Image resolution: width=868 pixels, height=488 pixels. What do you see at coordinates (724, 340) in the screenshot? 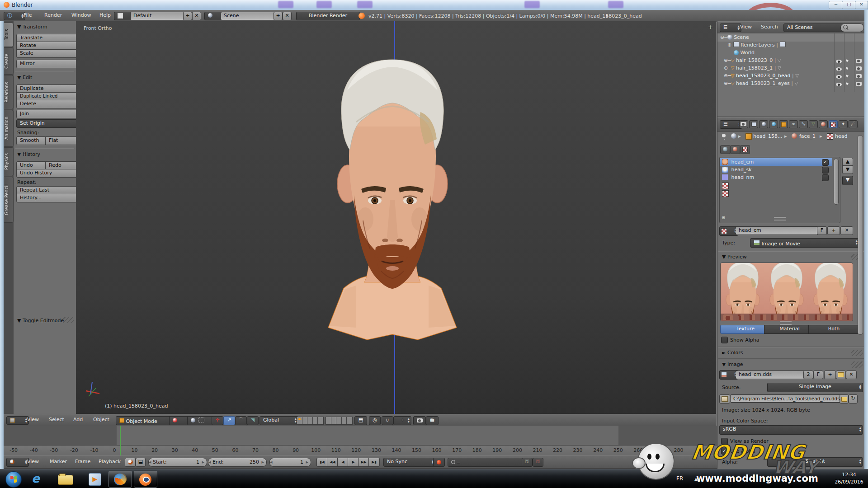
I see `show-alpha-checkbox` at bounding box center [724, 340].